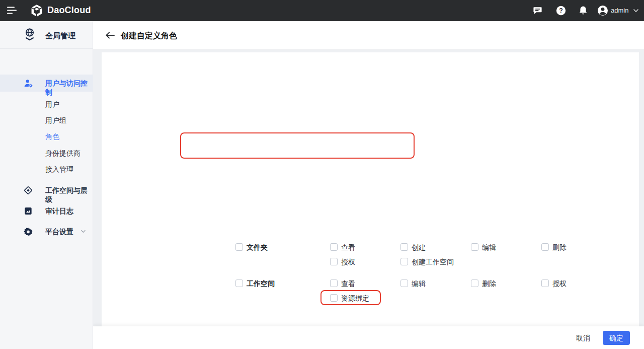 The width and height of the screenshot is (644, 349). Describe the element at coordinates (636, 11) in the screenshot. I see `caret-down-icon` at that location.